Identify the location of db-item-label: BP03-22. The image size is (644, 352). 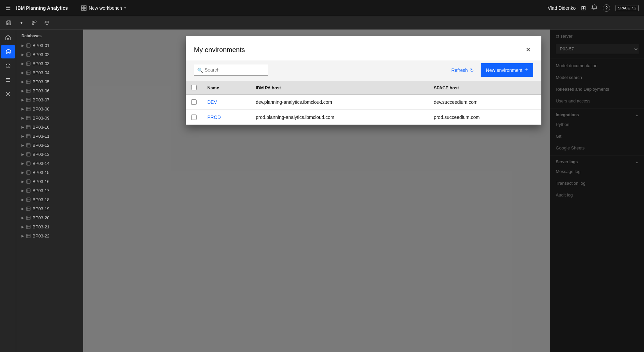
(41, 236).